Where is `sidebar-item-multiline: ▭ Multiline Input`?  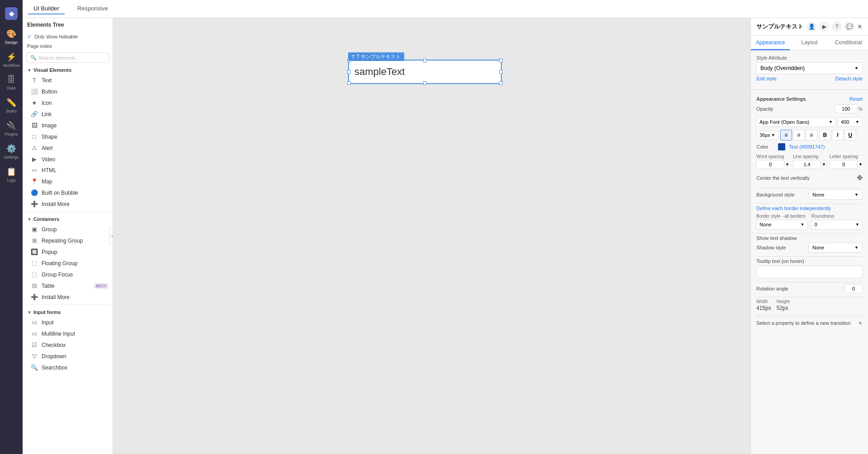 sidebar-item-multiline: ▭ Multiline Input is located at coordinates (68, 333).